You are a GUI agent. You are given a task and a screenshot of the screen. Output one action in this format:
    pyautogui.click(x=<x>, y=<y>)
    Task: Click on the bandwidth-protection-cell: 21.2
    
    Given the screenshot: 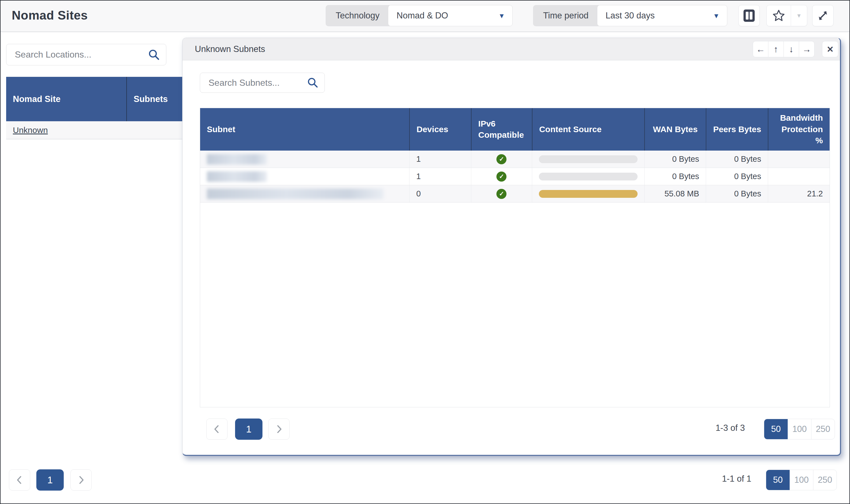 What is the action you would take?
    pyautogui.click(x=799, y=194)
    